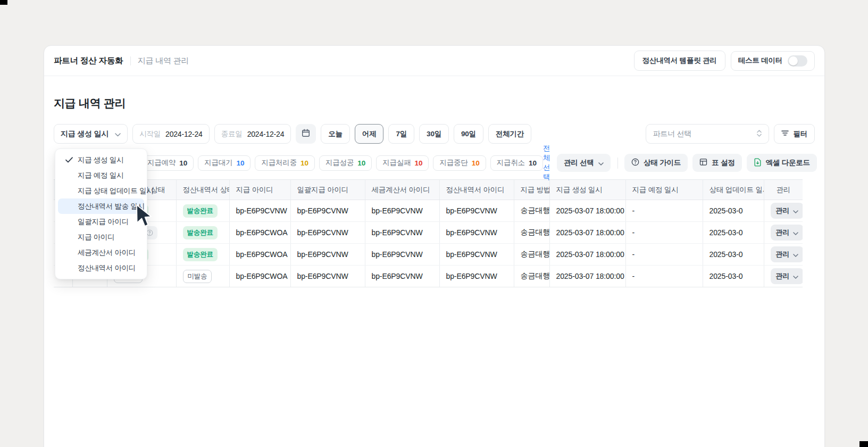  What do you see at coordinates (469, 134) in the screenshot?
I see `quick-range-button: 90일` at bounding box center [469, 134].